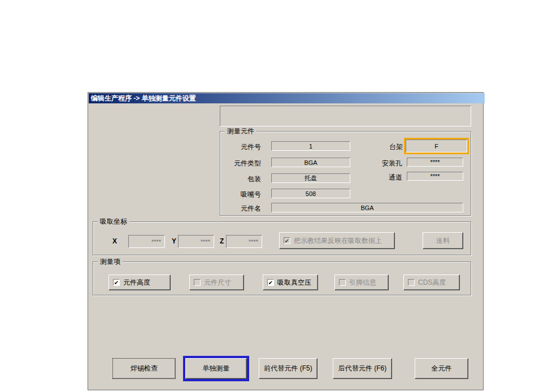 The image size is (548, 392). Describe the element at coordinates (114, 221) in the screenshot. I see `group-pickup-coords-label: 吸取坐标` at that location.